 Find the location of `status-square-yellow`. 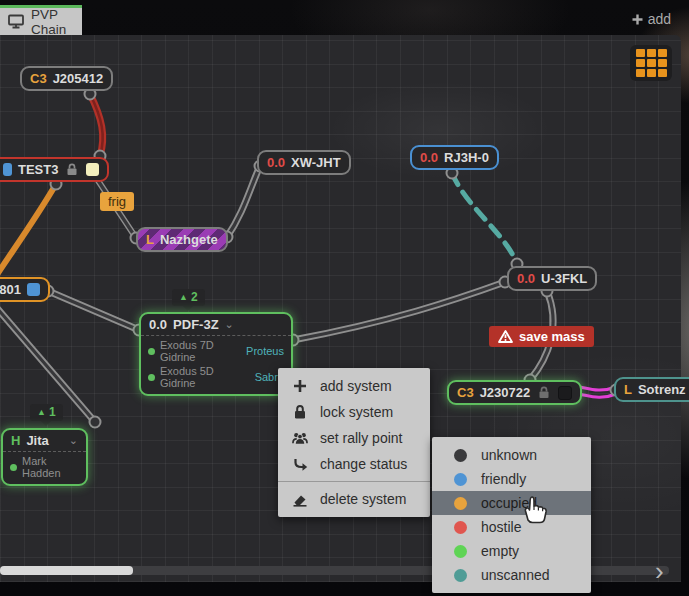

status-square-yellow is located at coordinates (92, 170).